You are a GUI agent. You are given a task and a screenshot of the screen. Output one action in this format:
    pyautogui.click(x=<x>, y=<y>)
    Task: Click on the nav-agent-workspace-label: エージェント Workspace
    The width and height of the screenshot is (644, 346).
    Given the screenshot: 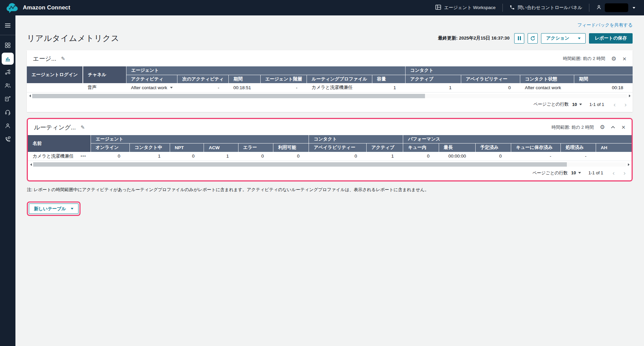 What is the action you would take?
    pyautogui.click(x=470, y=8)
    